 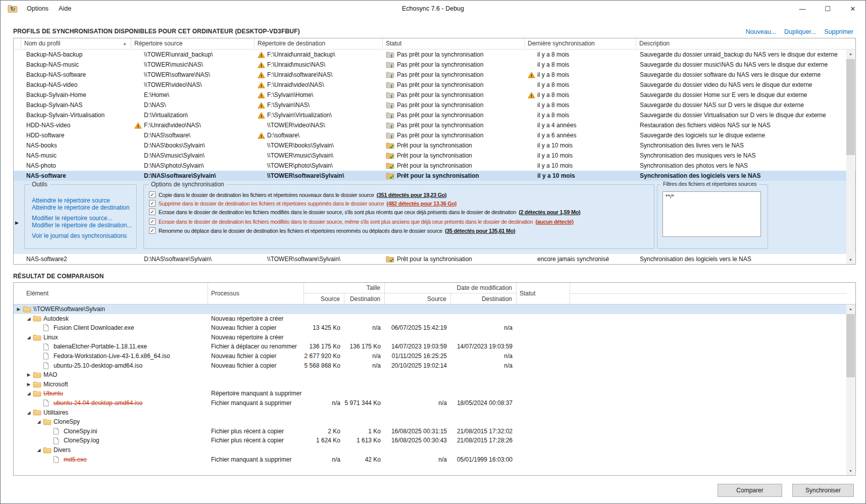 What do you see at coordinates (79, 236) in the screenshot?
I see `view-sync-log-link: Voir le journal des synchronisations` at bounding box center [79, 236].